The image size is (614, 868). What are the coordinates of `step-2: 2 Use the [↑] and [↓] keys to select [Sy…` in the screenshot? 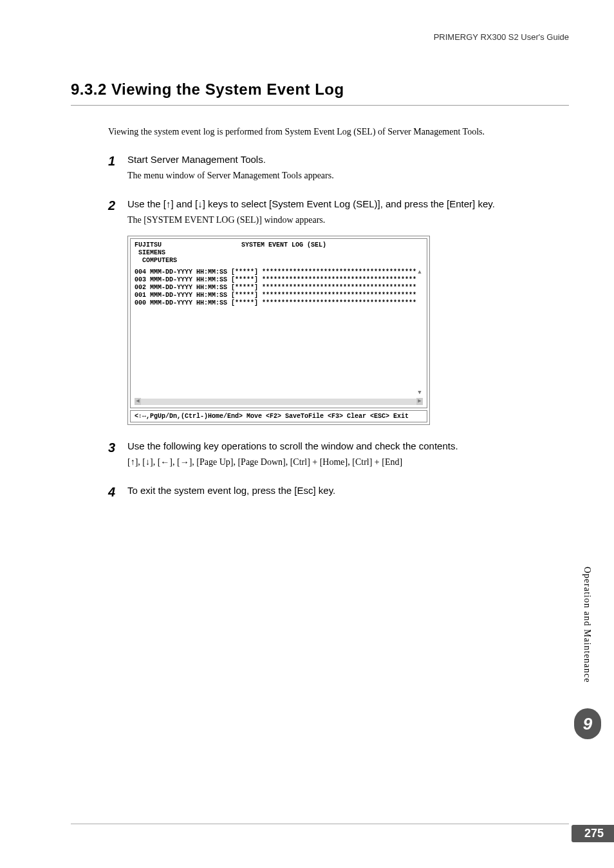 It's located at (339, 212).